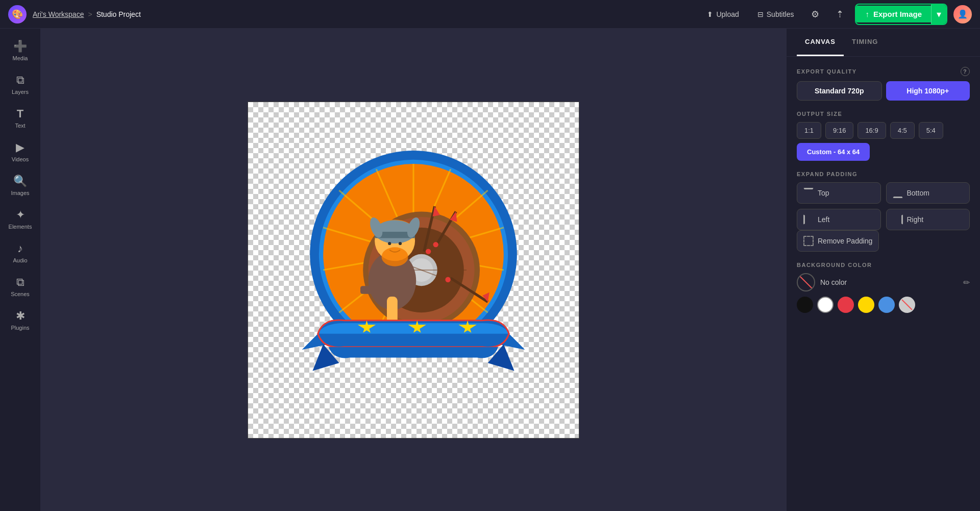 Image resolution: width=980 pixels, height=511 pixels. I want to click on padding-top-label: Top, so click(824, 193).